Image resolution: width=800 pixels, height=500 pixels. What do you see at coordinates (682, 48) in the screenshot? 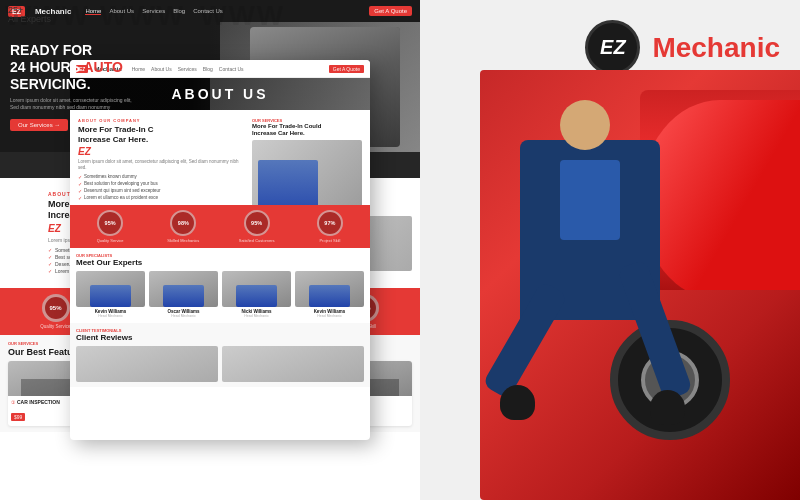
I see `brand-area: EZ Mechanic` at bounding box center [682, 48].